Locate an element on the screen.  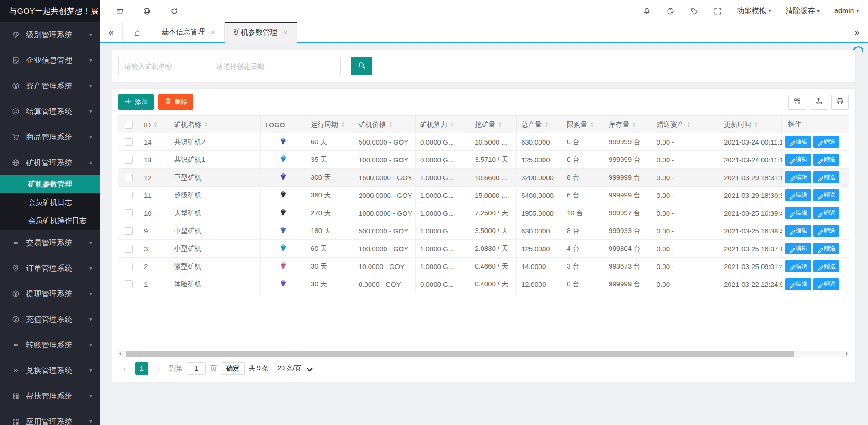
column-header-ID: ID is located at coordinates (154, 124).